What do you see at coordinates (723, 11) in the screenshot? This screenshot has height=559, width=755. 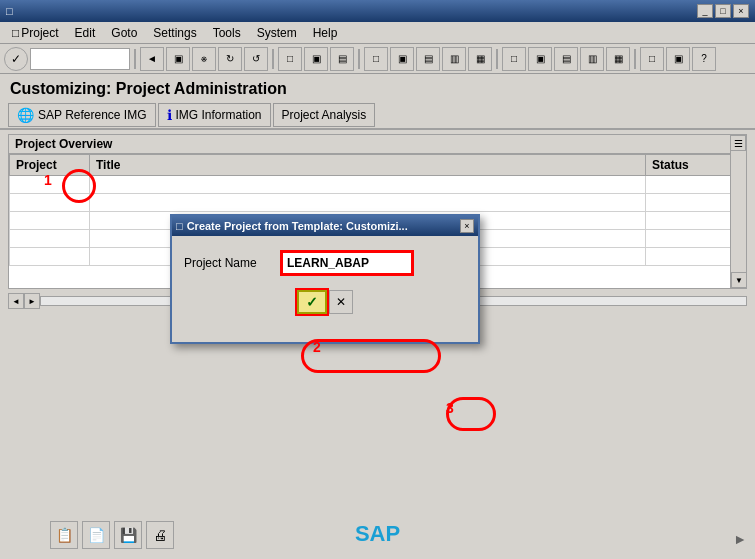 I see `maximize-button: □` at bounding box center [723, 11].